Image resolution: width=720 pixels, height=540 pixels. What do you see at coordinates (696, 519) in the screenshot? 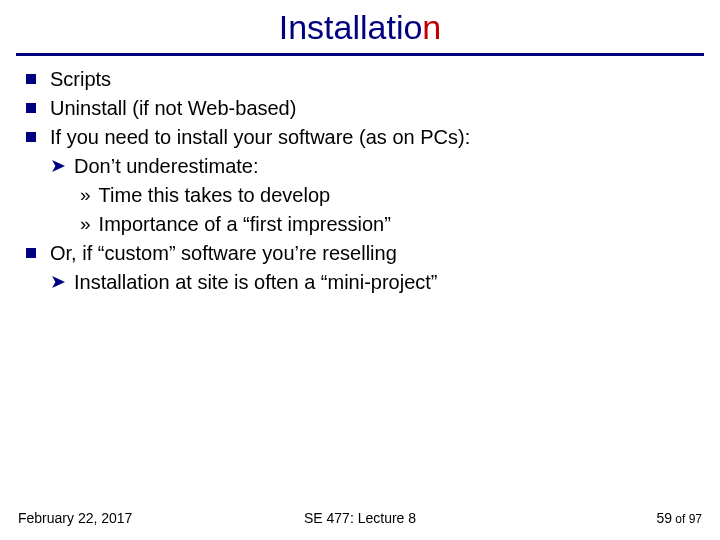
I see `page-total: 97` at bounding box center [696, 519].